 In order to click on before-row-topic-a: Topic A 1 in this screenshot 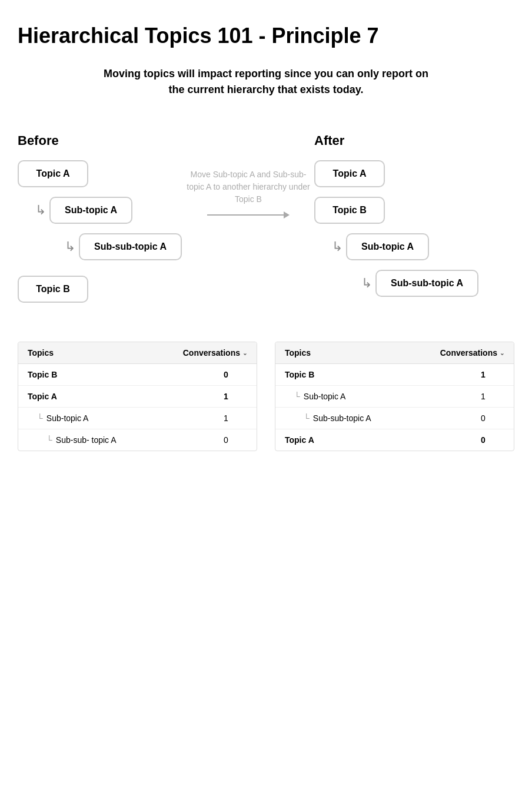, I will do `click(138, 397)`.